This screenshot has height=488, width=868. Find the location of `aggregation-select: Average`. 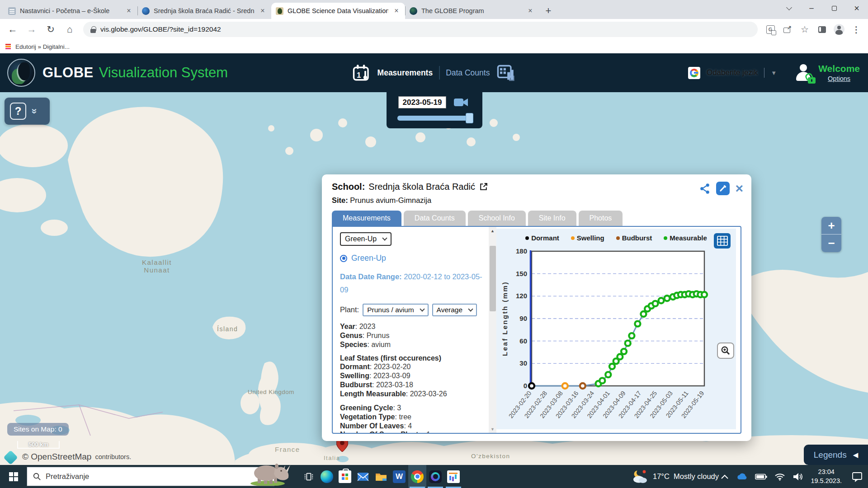

aggregation-select: Average is located at coordinates (455, 310).